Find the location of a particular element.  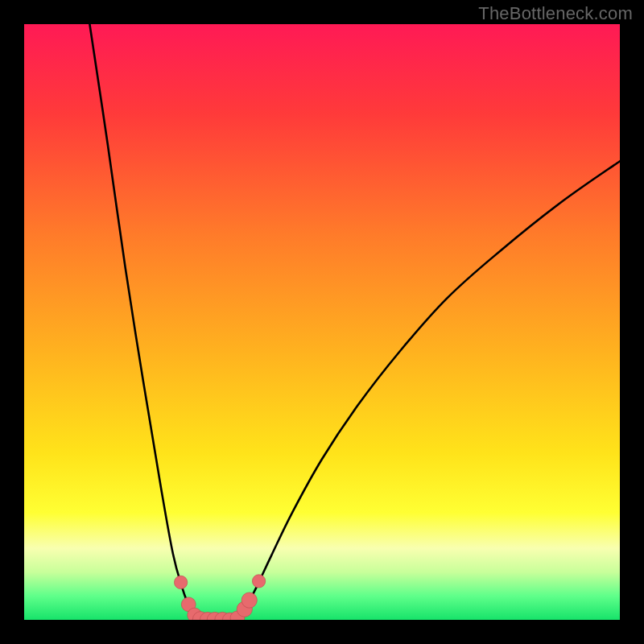

watermark-text: TheBottleneck.com is located at coordinates (555, 14).